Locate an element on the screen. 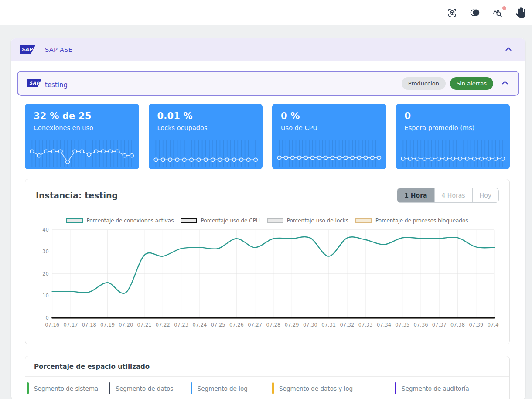 This screenshot has height=399, width=532. svg-text: 07:34 is located at coordinates (384, 325).